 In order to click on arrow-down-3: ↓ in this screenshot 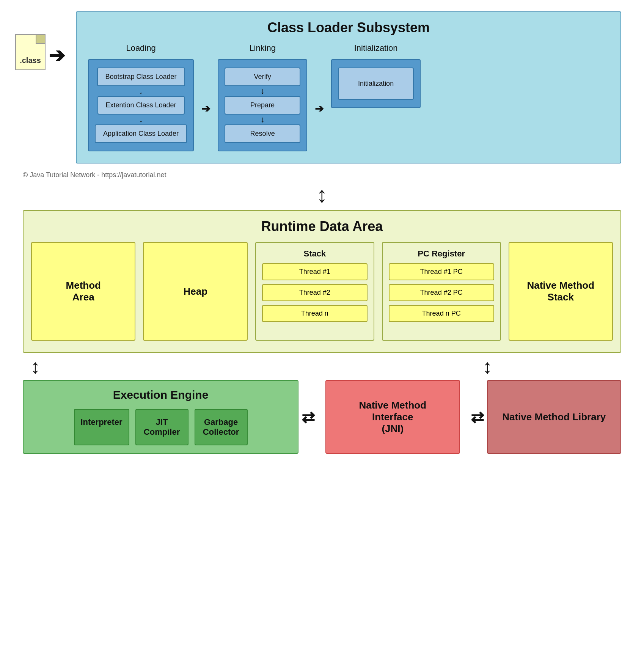, I will do `click(262, 91)`.